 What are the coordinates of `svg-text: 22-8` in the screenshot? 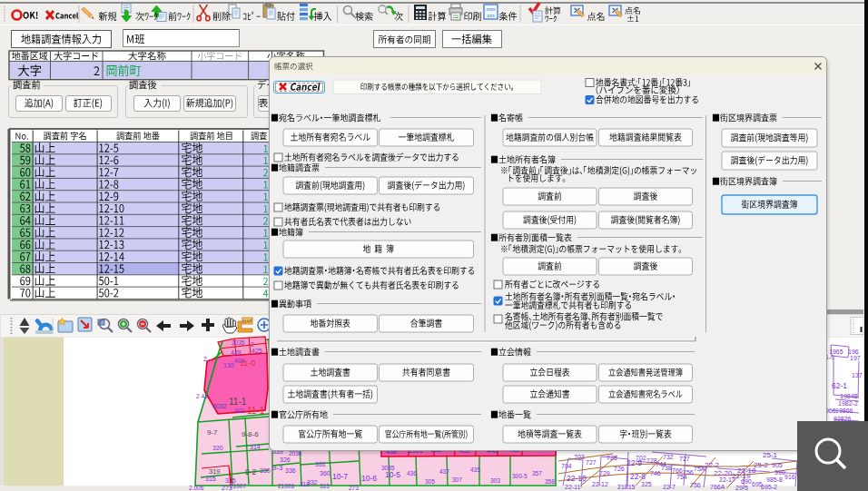 It's located at (637, 476).